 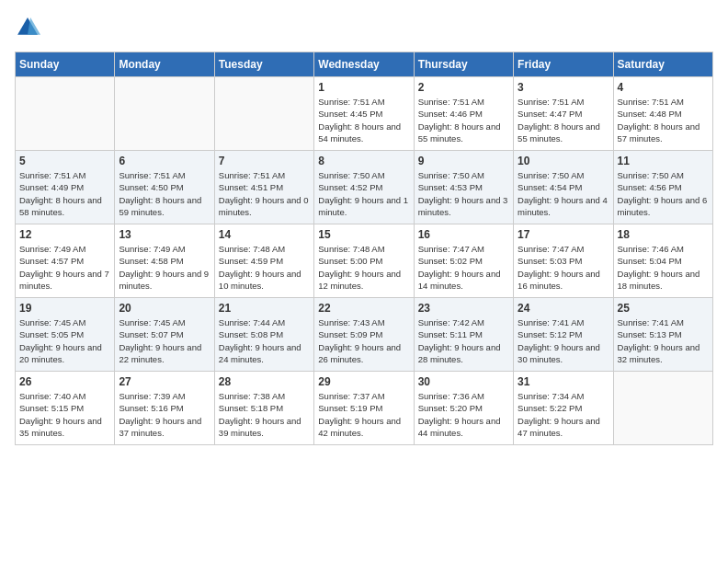 What do you see at coordinates (164, 161) in the screenshot?
I see `day-number: 6` at bounding box center [164, 161].